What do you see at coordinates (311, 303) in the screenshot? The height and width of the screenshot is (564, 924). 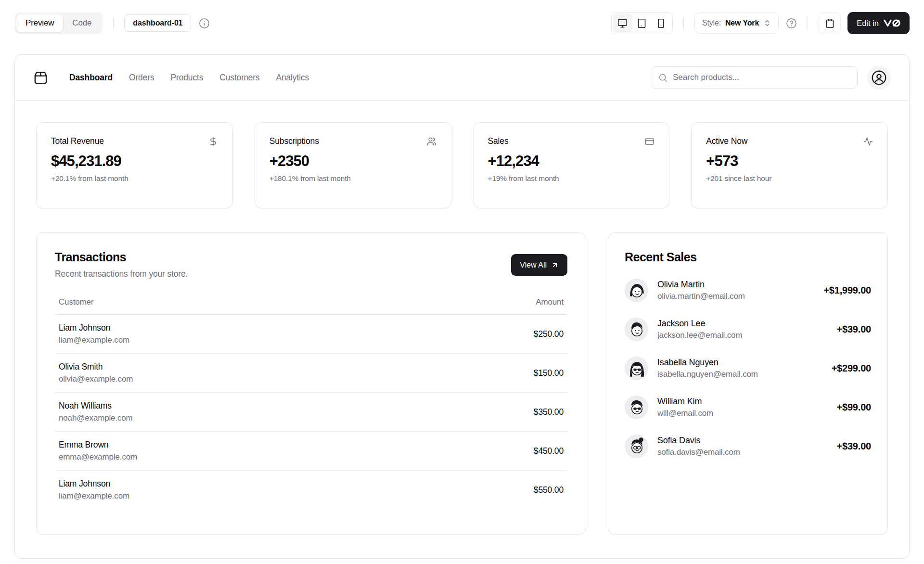 I see `table-header-row: Customer Amount` at bounding box center [311, 303].